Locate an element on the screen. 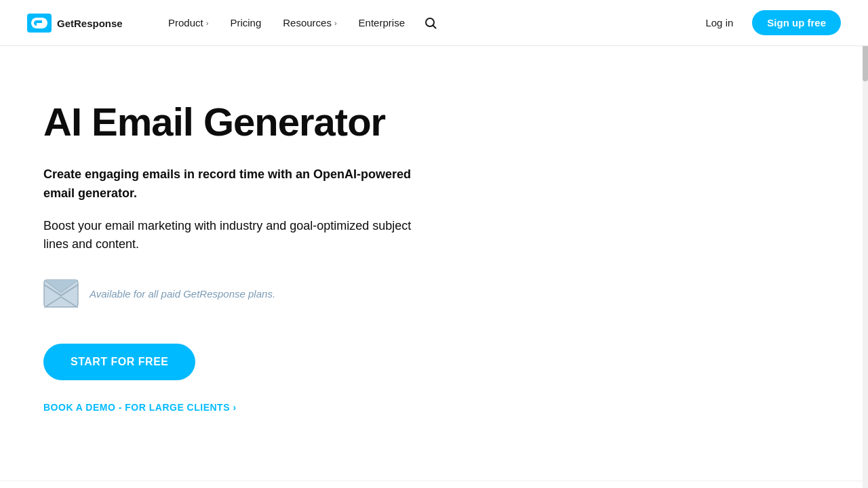  product-chevron-icon: › is located at coordinates (208, 23).